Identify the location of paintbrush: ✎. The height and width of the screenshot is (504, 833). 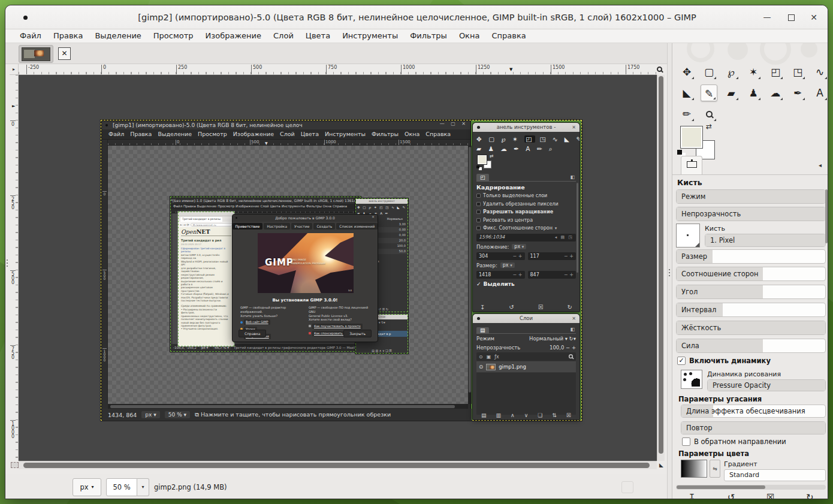
(709, 93).